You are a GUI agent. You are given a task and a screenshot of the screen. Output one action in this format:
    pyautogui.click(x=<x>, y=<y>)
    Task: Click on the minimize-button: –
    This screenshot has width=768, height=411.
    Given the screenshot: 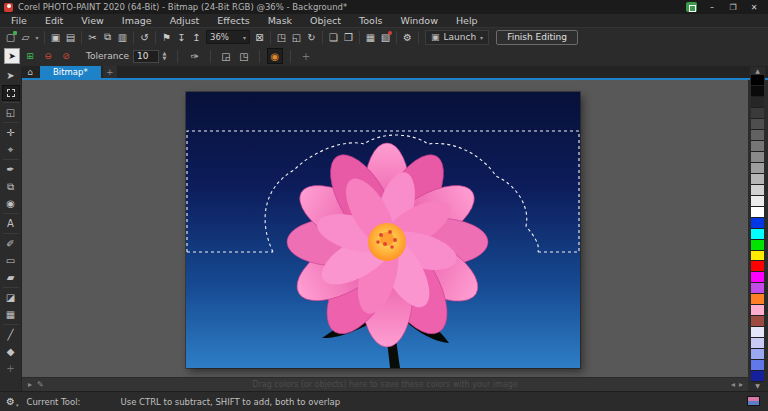 What is the action you would take?
    pyautogui.click(x=712, y=8)
    